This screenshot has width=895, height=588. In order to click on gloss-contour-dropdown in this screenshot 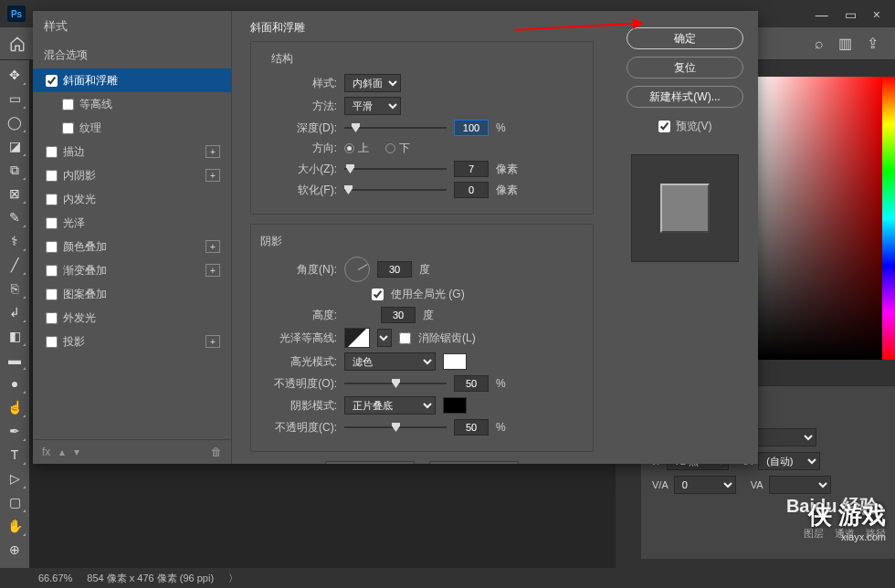, I will do `click(384, 338)`.